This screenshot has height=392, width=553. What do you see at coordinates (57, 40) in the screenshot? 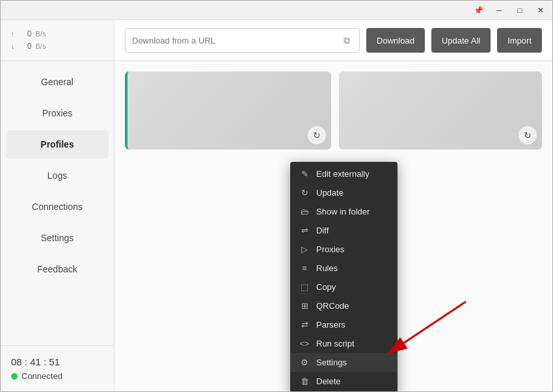
I see `stats-panel: ↑ 0 B/s ↓ 0 B/s` at bounding box center [57, 40].